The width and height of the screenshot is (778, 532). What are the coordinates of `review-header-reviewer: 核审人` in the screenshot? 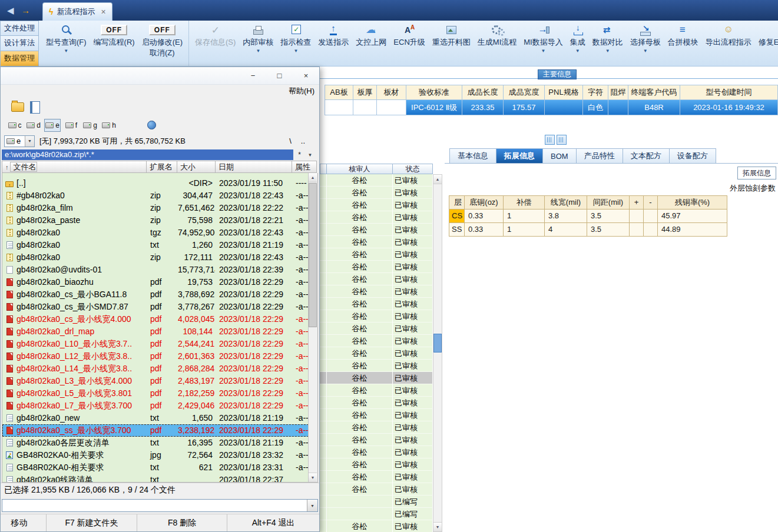 It's located at (360, 169).